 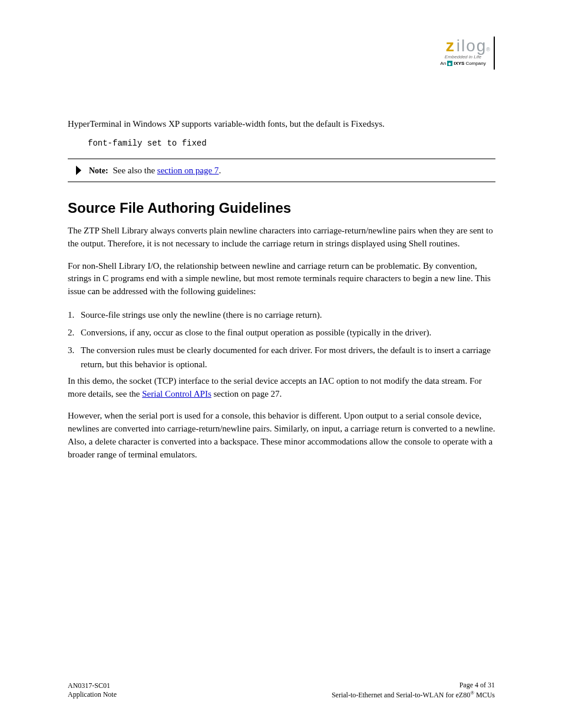 What do you see at coordinates (201, 315) in the screenshot?
I see `list-item-text: Source-file strings use only the newline…` at bounding box center [201, 315].